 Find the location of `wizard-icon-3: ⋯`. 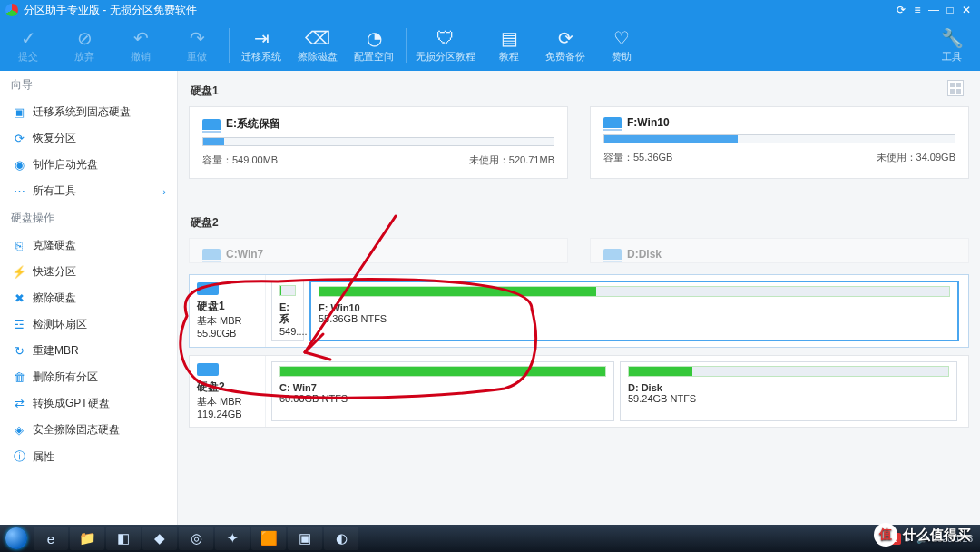

wizard-icon-3: ⋯ is located at coordinates (19, 191).